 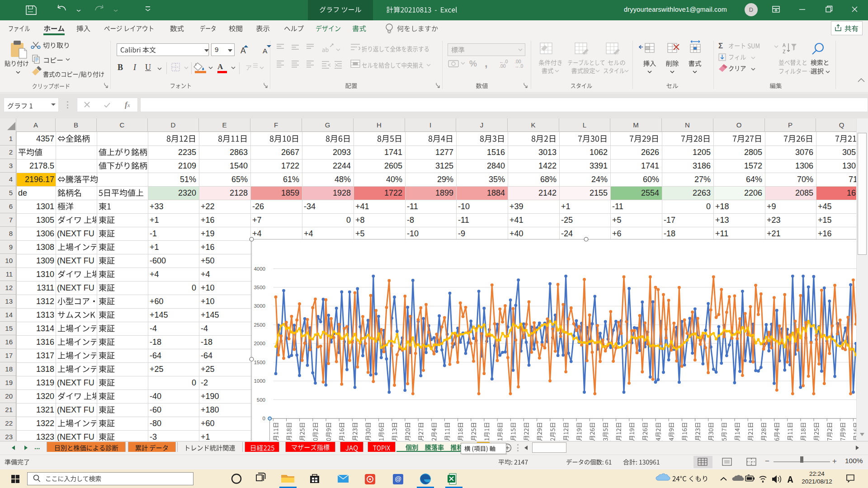 What do you see at coordinates (259, 306) in the screenshot?
I see `svg-text: 3000` at bounding box center [259, 306].